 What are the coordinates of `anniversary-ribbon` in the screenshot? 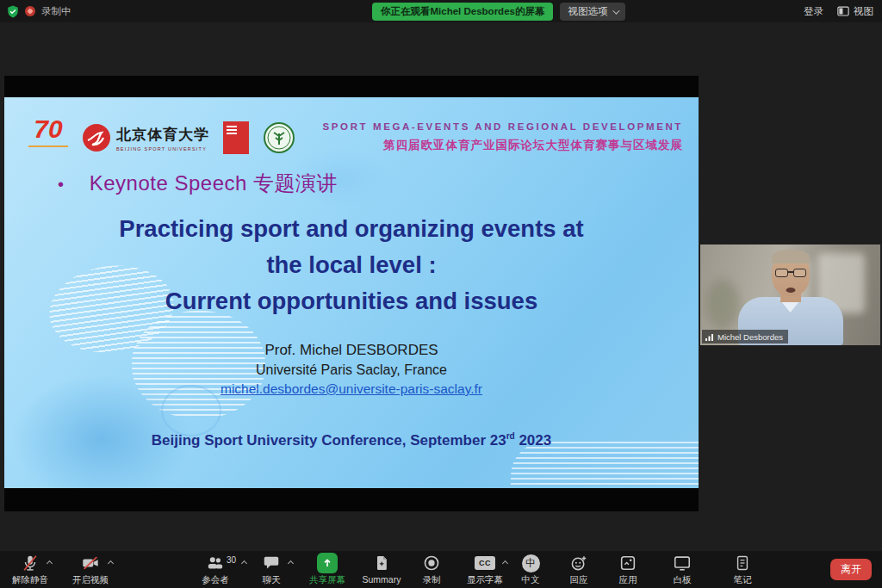 It's located at (48, 146).